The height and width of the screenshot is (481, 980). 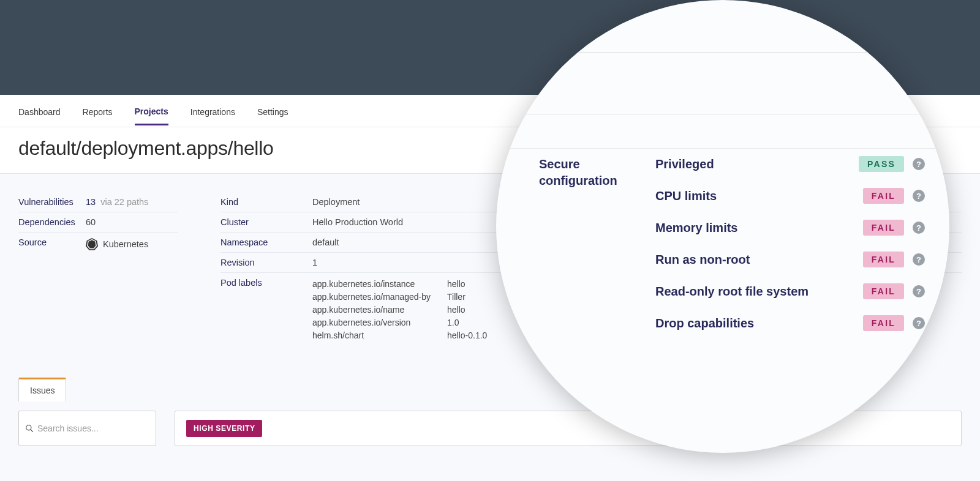 What do you see at coordinates (399, 310) in the screenshot?
I see `pod-labels-list: app.kubernetes.io/instance app.kubernete…` at bounding box center [399, 310].